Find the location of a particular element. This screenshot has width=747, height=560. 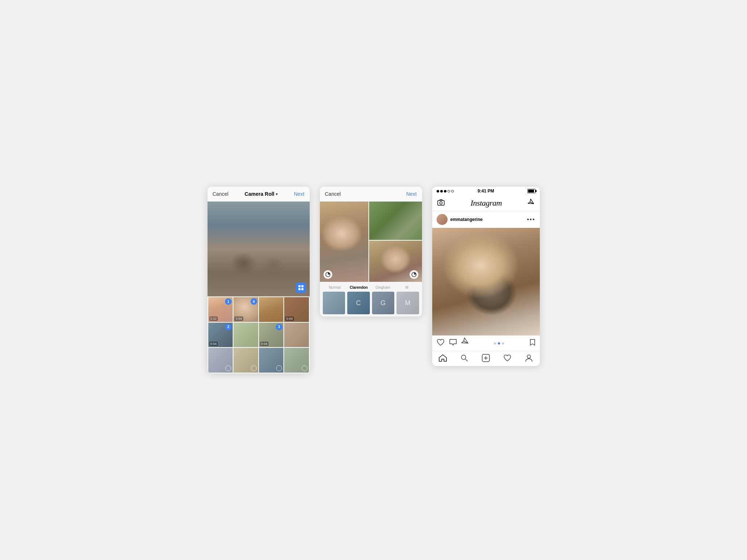

filter-section: Normal Clarendon Gingham M C G M is located at coordinates (371, 299).